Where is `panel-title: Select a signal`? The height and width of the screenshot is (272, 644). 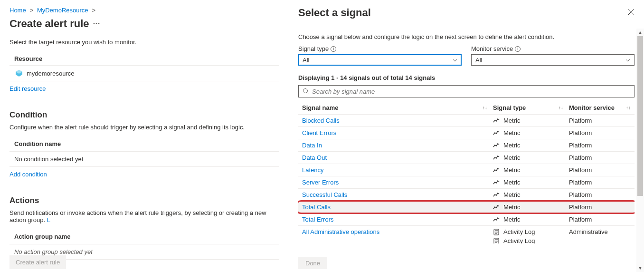
panel-title: Select a signal is located at coordinates (334, 13).